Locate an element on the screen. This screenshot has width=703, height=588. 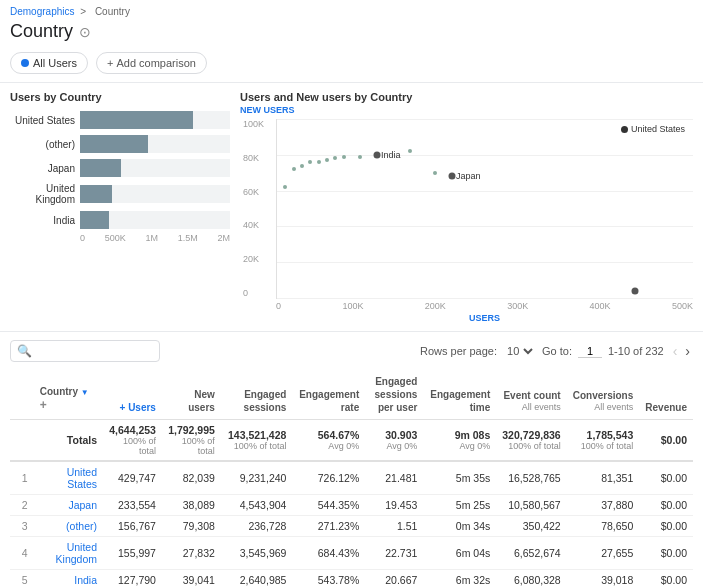
search-box: 🔍 is located at coordinates (85, 351).